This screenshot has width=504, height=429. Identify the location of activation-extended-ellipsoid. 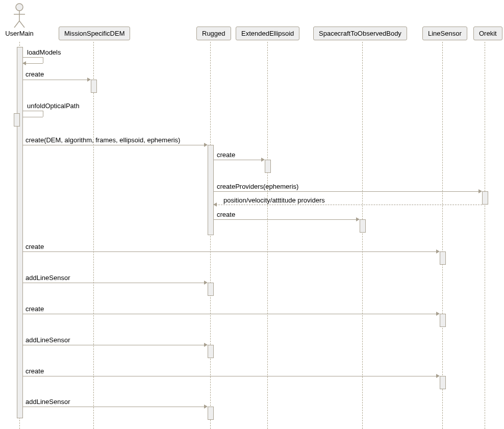
(268, 166).